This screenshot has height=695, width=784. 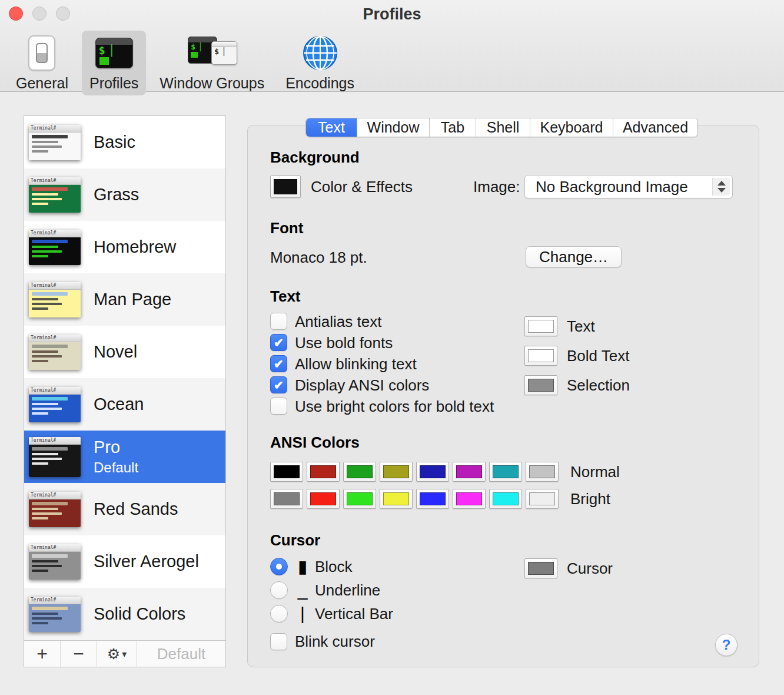 I want to click on tab-shell: Shell, so click(x=503, y=127).